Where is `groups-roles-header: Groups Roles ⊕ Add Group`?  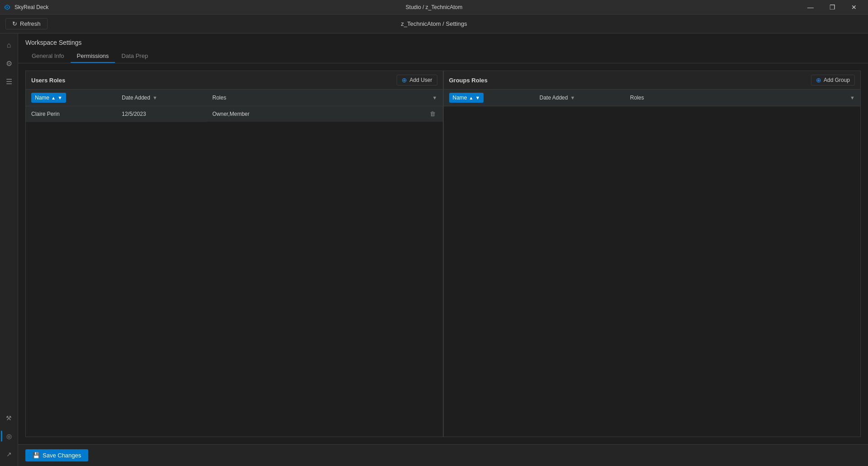 groups-roles-header: Groups Roles ⊕ Add Group is located at coordinates (652, 81).